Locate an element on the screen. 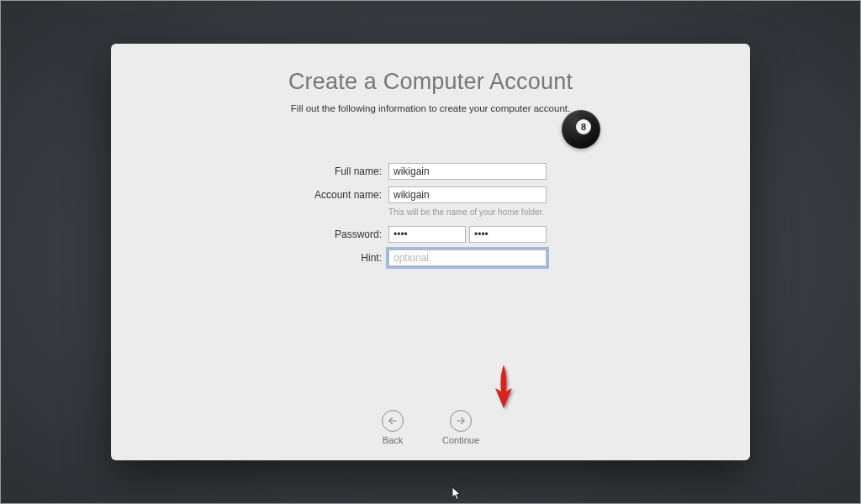 This screenshot has width=861, height=504. full-name-input is located at coordinates (467, 171).